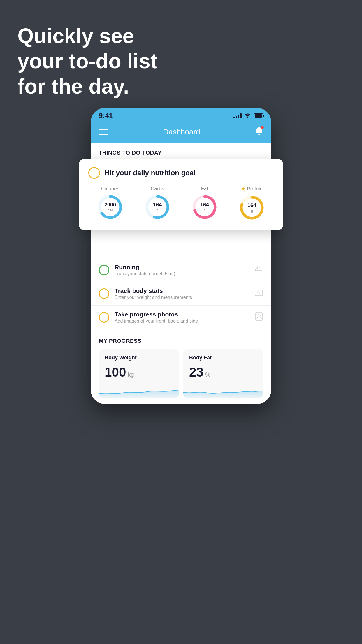 This screenshot has width=362, height=644. I want to click on fat-value: 164, so click(205, 205).